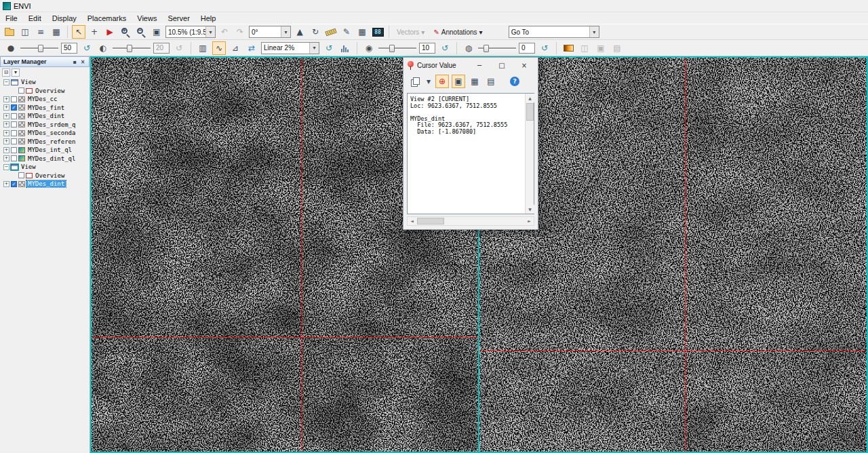 The height and width of the screenshot is (453, 868). Describe the element at coordinates (94, 32) in the screenshot. I see `pan-hand-button: +` at that location.